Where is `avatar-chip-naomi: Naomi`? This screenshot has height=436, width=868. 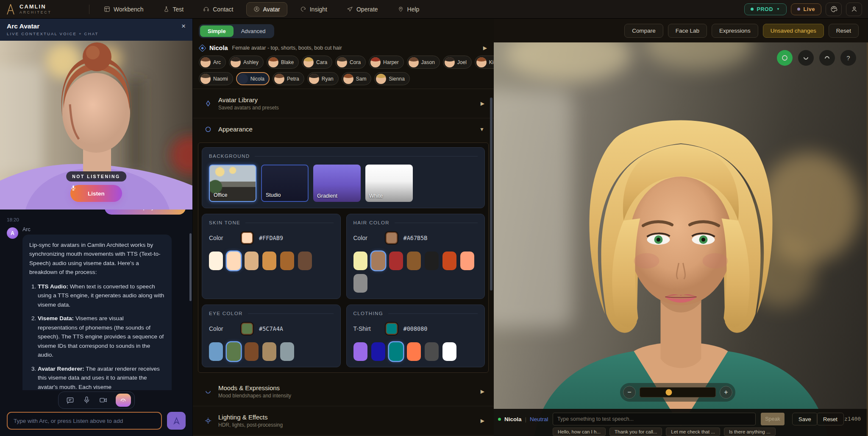 avatar-chip-naomi: Naomi is located at coordinates (216, 79).